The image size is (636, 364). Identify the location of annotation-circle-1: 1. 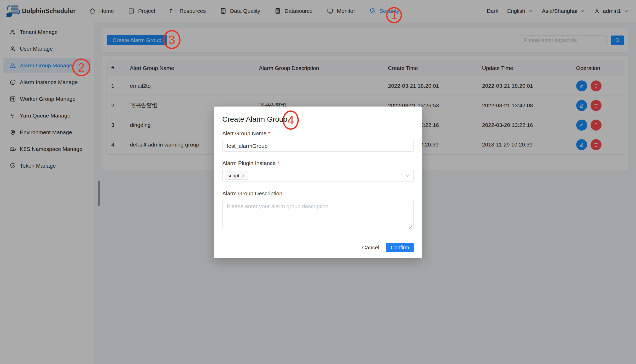
(394, 15).